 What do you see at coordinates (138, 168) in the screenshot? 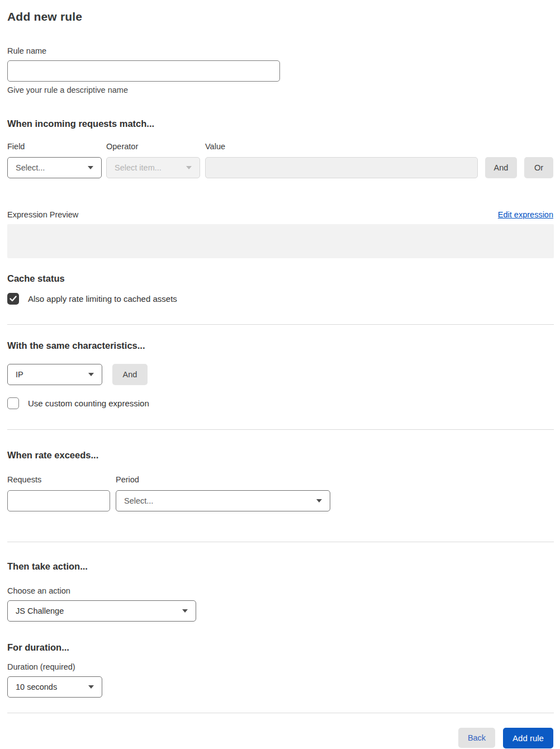
I see `operator-select-value: Select item...` at bounding box center [138, 168].